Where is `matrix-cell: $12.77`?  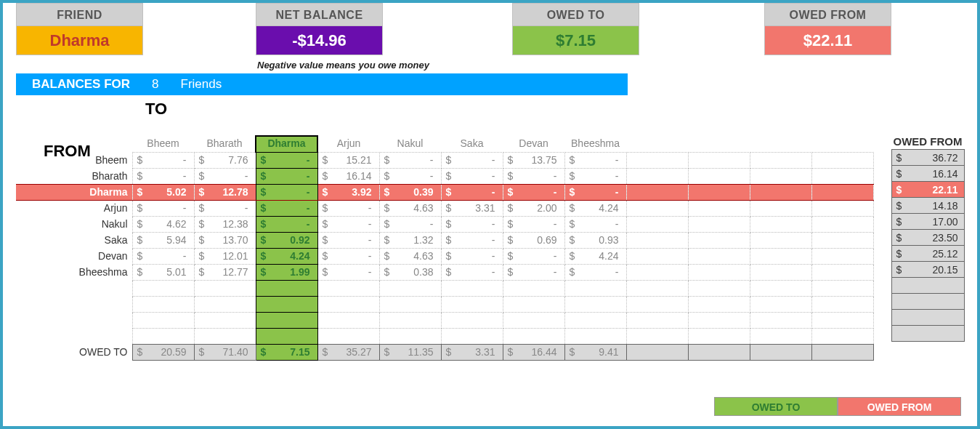
matrix-cell: $12.77 is located at coordinates (225, 272).